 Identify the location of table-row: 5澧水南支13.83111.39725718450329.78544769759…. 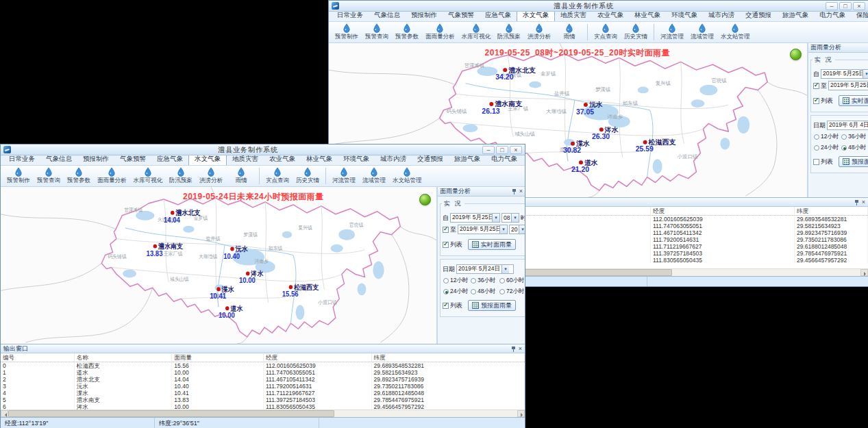
(263, 400).